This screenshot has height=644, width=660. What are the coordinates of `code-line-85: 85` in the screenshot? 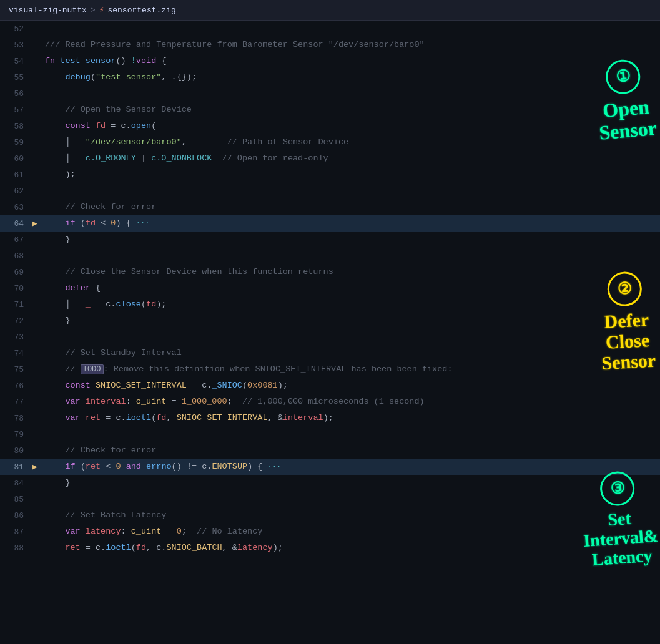 It's located at (330, 499).